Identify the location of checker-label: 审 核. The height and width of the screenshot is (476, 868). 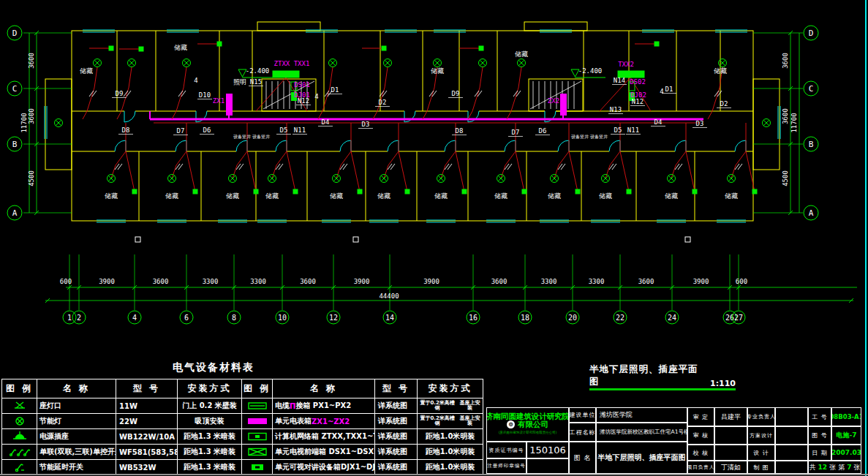
(701, 436).